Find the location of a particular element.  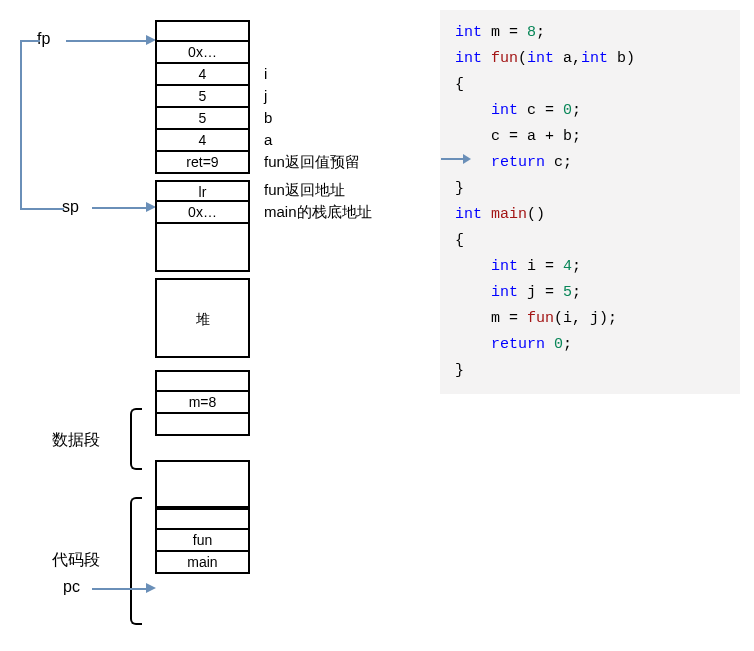

sp-label: sp is located at coordinates (70, 207).